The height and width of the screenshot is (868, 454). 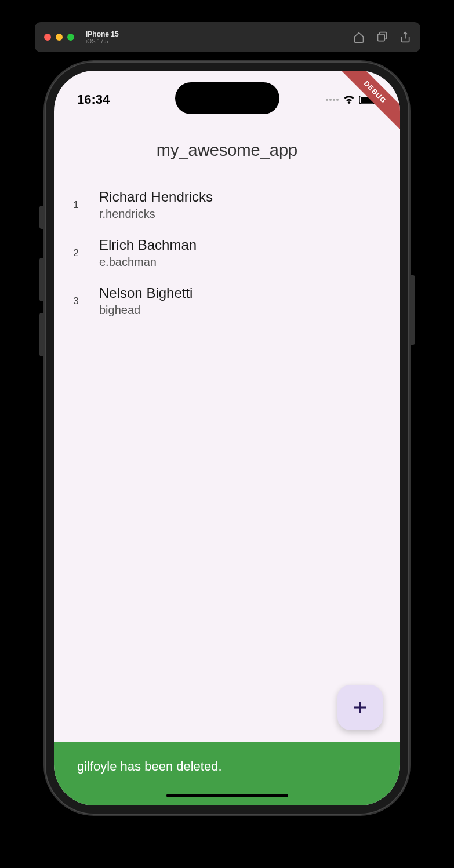 What do you see at coordinates (227, 205) in the screenshot?
I see `list-item: 1 Richard Hendricks r.hendricks` at bounding box center [227, 205].